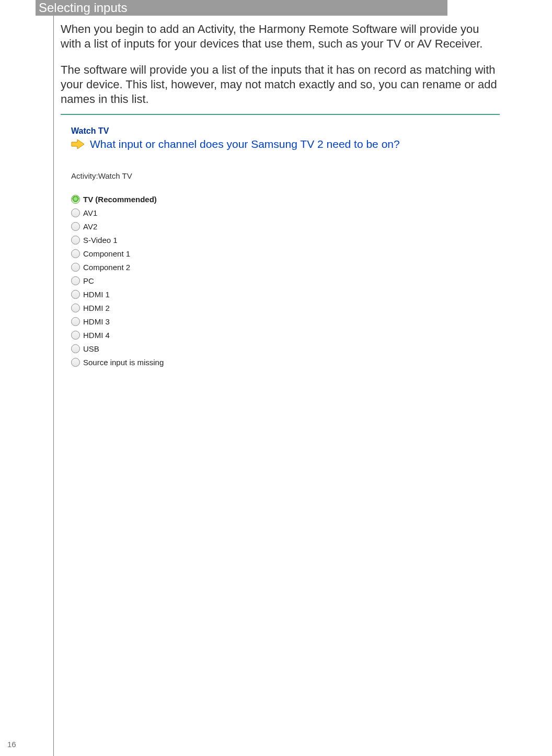 The height and width of the screenshot is (756, 552). I want to click on activity-title: Watch TV, so click(285, 131).